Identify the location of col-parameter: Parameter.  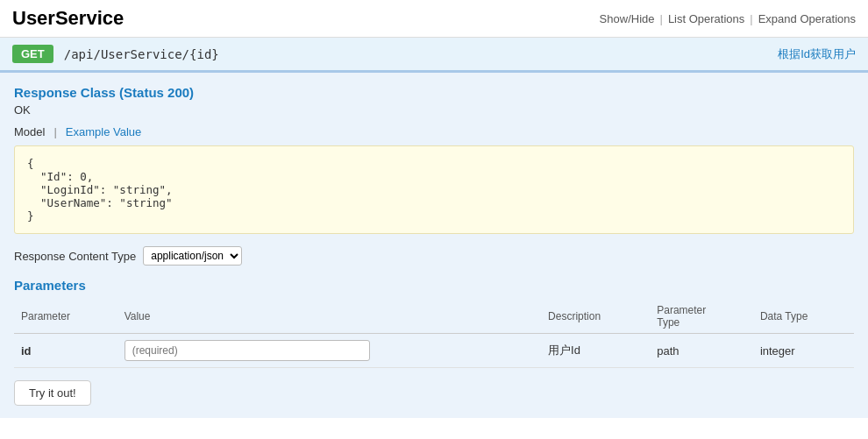
(66, 317).